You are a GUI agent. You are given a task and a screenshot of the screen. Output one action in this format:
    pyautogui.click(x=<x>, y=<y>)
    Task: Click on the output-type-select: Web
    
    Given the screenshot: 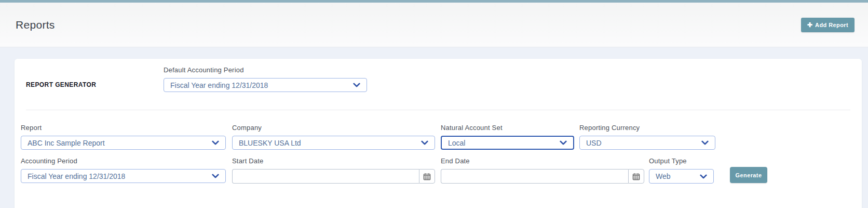 What is the action you would take?
    pyautogui.click(x=681, y=176)
    